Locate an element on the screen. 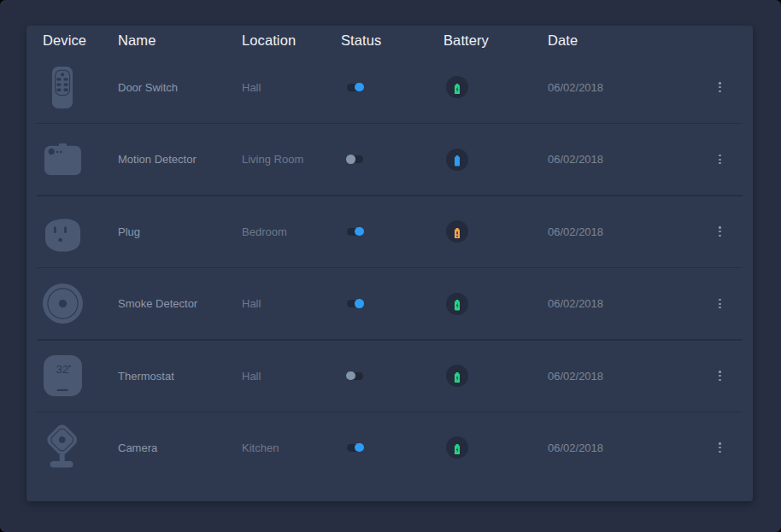 This screenshot has width=781, height=532. svg-text: 32 is located at coordinates (62, 369).